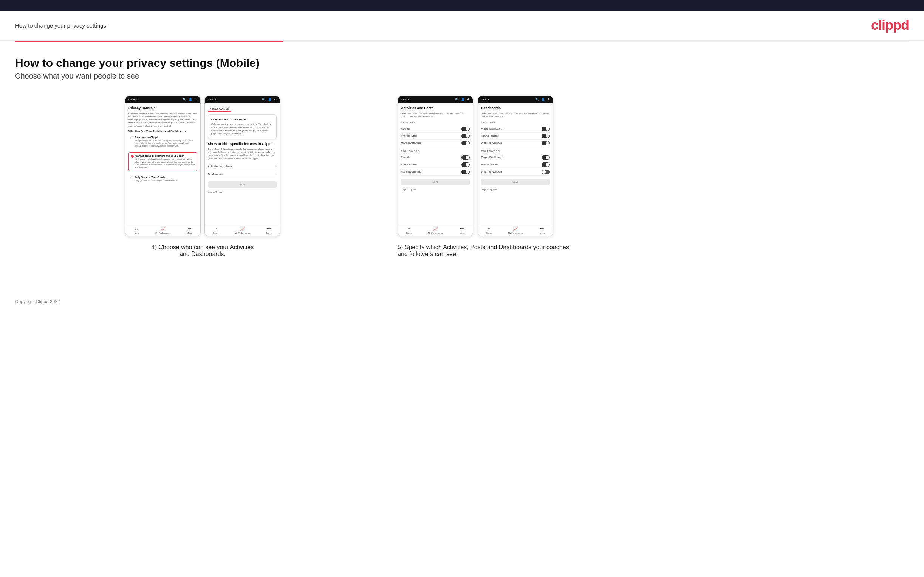 The height and width of the screenshot is (577, 924). Describe the element at coordinates (515, 166) in the screenshot. I see `phone-mockup-4: ‹ Back 🔍 👤 ⚙ Dashboards Select the dashb…` at that location.